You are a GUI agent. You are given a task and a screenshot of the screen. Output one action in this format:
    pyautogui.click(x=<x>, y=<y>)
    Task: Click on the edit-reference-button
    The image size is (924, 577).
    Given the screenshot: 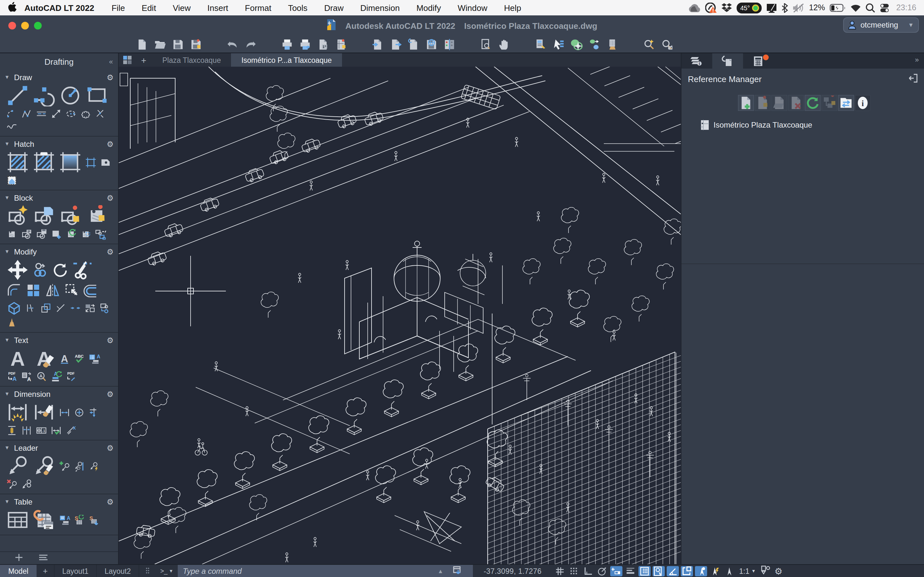 What is the action you would take?
    pyautogui.click(x=762, y=103)
    